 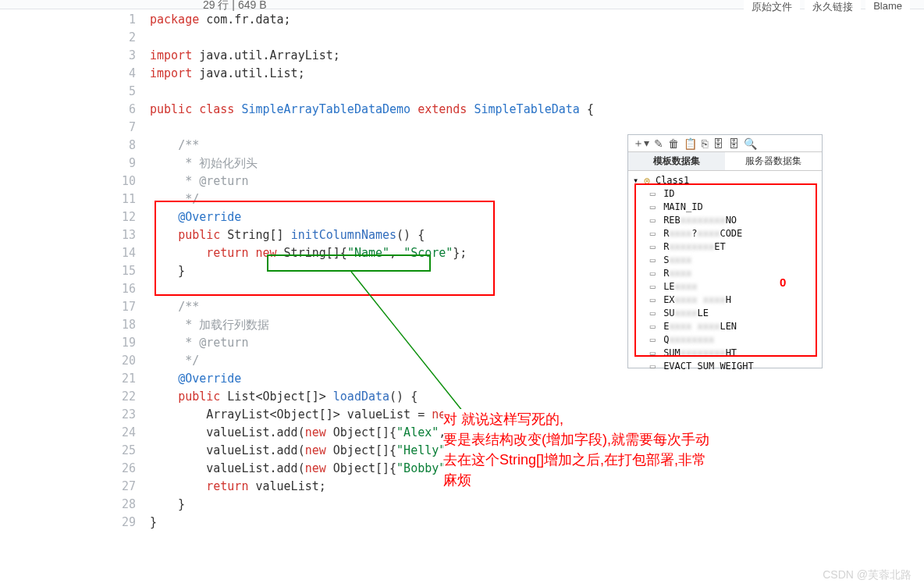 I want to click on line-number: 14, so click(x=133, y=253).